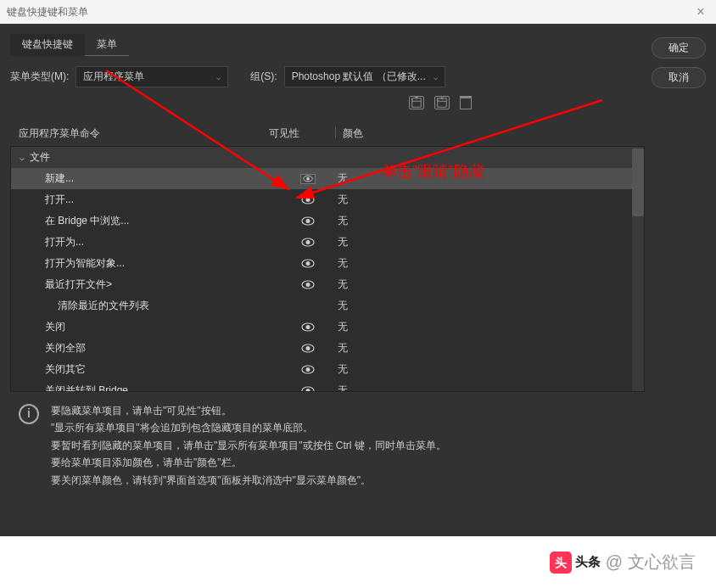  Describe the element at coordinates (249, 445) in the screenshot. I see `info-text: 要隐藏菜单项目，请单击"可见性"按钮。 "显示所有菜单项目"将会追加到包含隐藏项…` at that location.